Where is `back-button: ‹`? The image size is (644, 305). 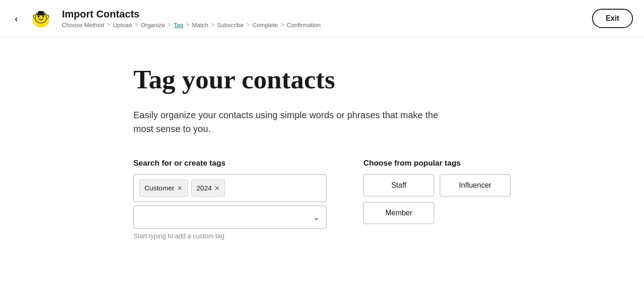 back-button: ‹ is located at coordinates (17, 18).